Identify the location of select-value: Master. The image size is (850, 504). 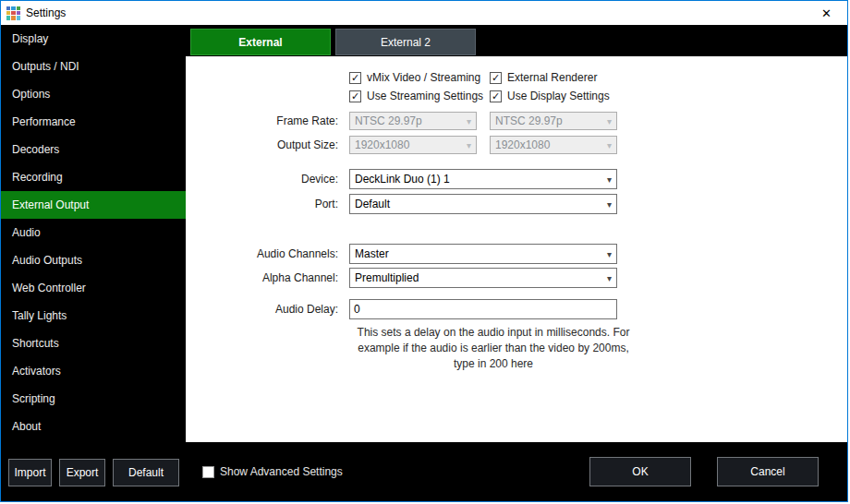
(371, 254).